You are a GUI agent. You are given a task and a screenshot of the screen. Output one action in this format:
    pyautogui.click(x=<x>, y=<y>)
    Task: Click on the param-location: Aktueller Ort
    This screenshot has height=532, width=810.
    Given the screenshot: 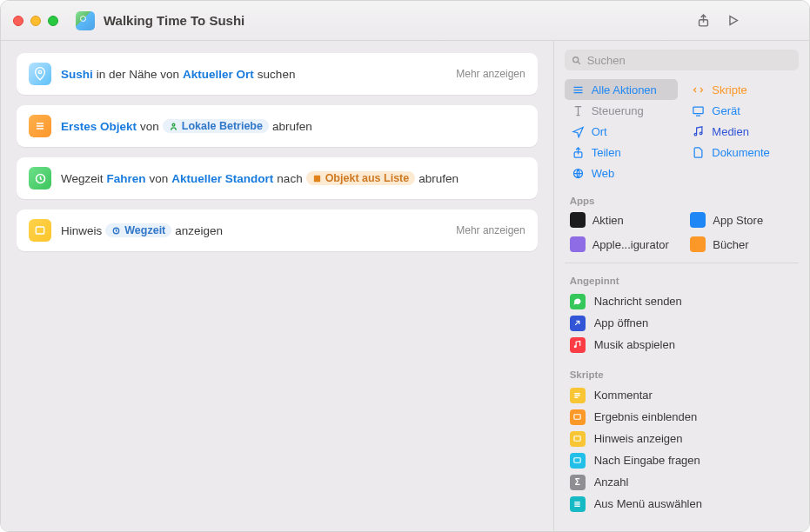 What is the action you would take?
    pyautogui.click(x=218, y=75)
    